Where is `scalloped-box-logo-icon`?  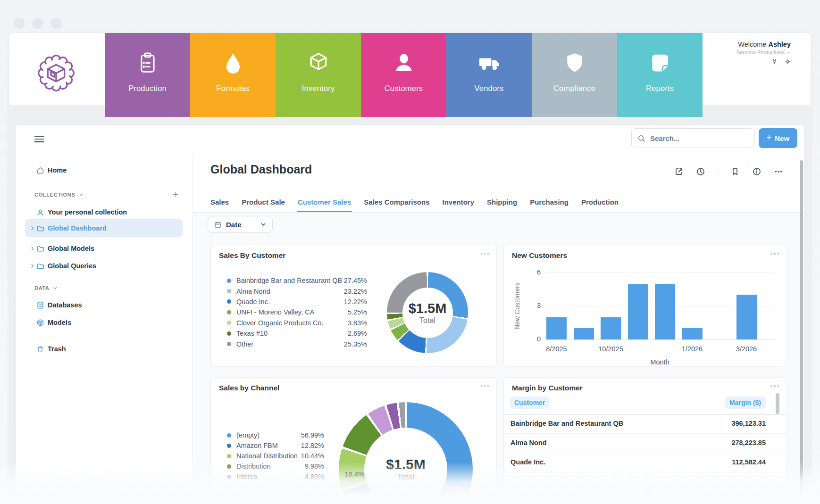 scalloped-box-logo-icon is located at coordinates (56, 73).